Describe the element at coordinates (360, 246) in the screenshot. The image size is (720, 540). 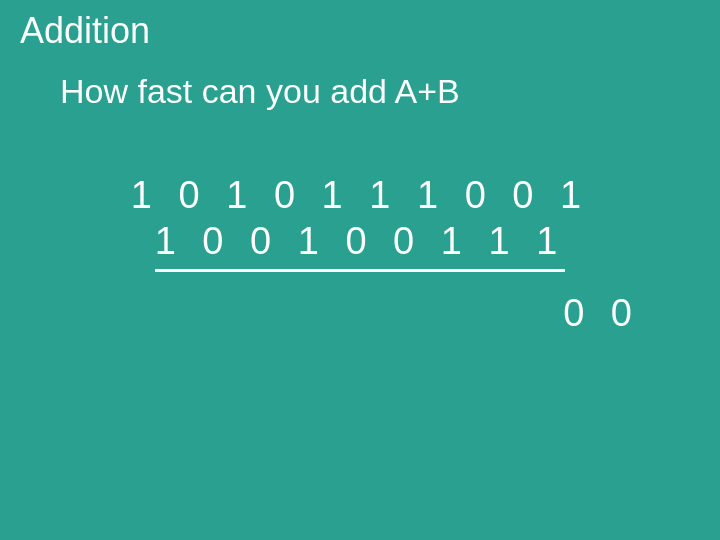
I see `row-b: 1 0 0 1 0 0 1 1 1` at that location.